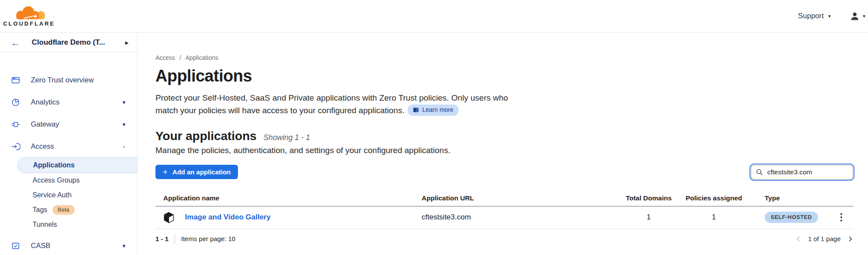  Describe the element at coordinates (40, 210) in the screenshot. I see `sidebar-item-label: Tags` at that location.